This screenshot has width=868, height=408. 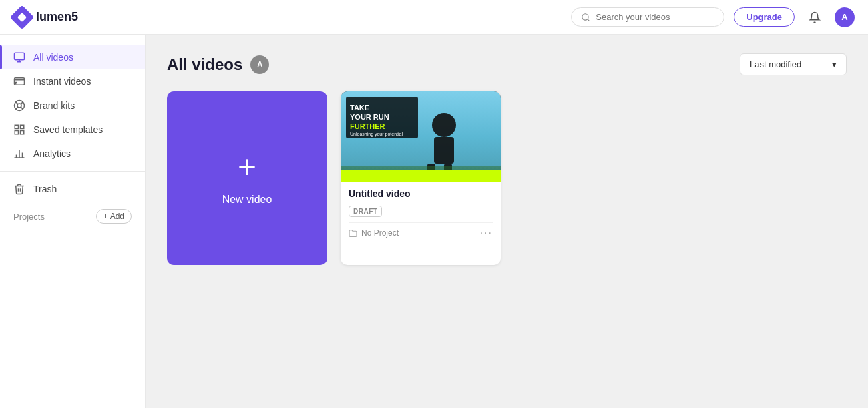 What do you see at coordinates (421, 231) in the screenshot?
I see `video-footer: No Project ···` at bounding box center [421, 231].